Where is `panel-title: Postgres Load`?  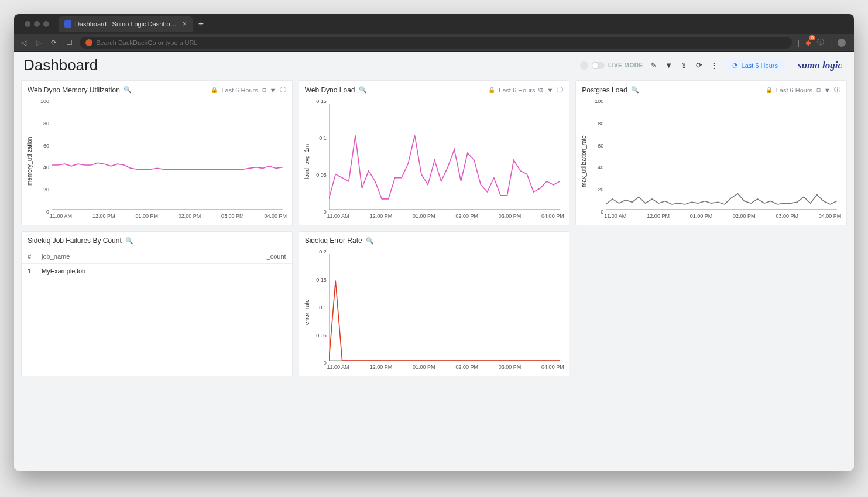
panel-title: Postgres Load is located at coordinates (604, 90).